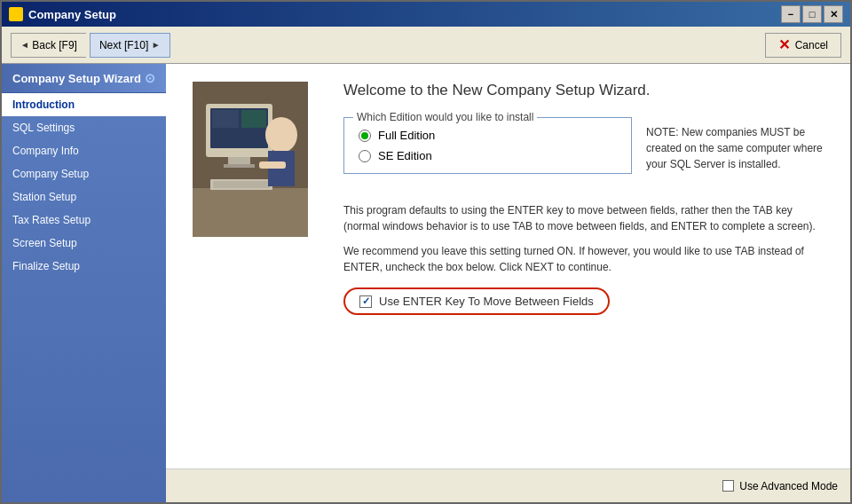  What do you see at coordinates (365, 156) in the screenshot?
I see `se-edition-radio` at bounding box center [365, 156].